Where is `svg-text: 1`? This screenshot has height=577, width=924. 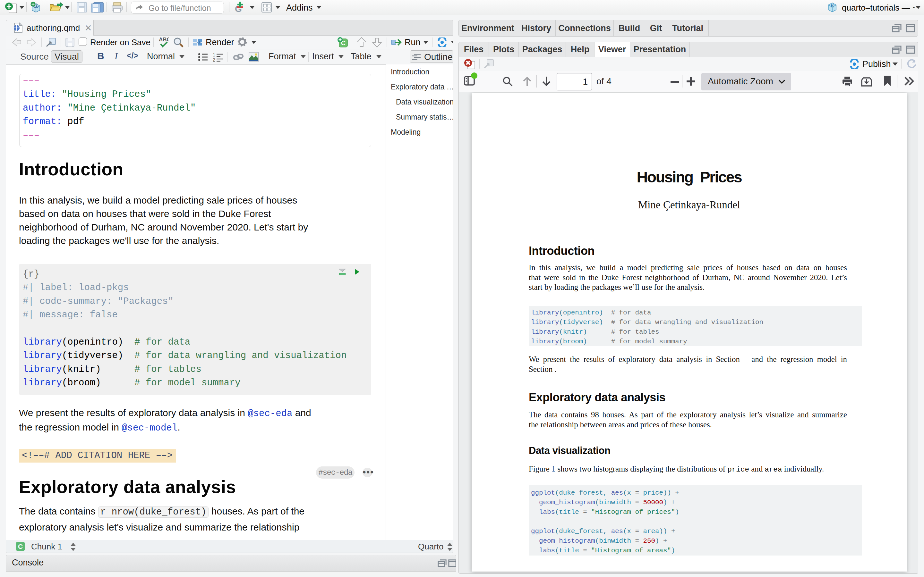
svg-text: 1 is located at coordinates (214, 55).